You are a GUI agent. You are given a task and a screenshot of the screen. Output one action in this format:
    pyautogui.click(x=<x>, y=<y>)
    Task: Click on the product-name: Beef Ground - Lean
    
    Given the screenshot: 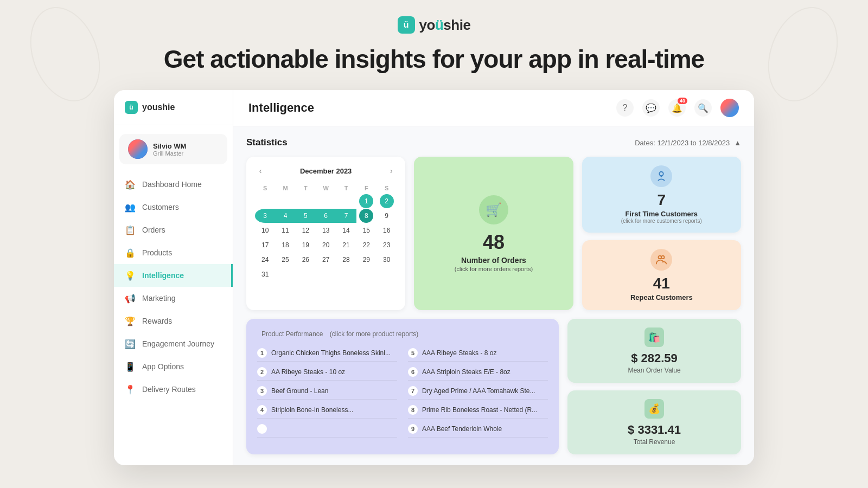 What is the action you would take?
    pyautogui.click(x=299, y=391)
    